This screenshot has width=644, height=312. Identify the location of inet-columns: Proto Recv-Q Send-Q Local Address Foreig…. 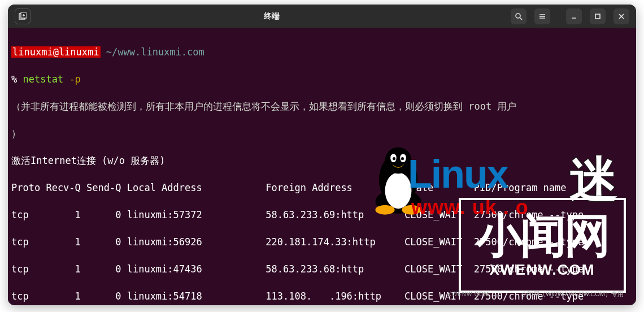
(322, 188).